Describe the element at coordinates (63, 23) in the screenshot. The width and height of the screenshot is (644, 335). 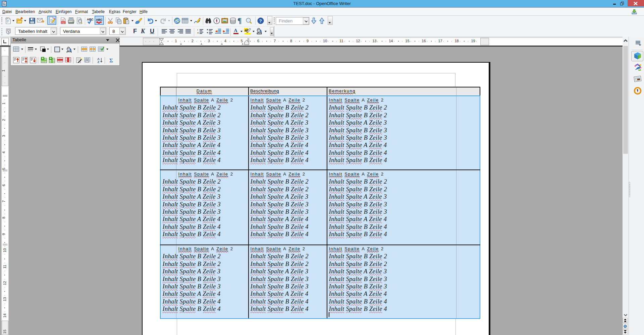
I see `svg-text: PDF` at that location.